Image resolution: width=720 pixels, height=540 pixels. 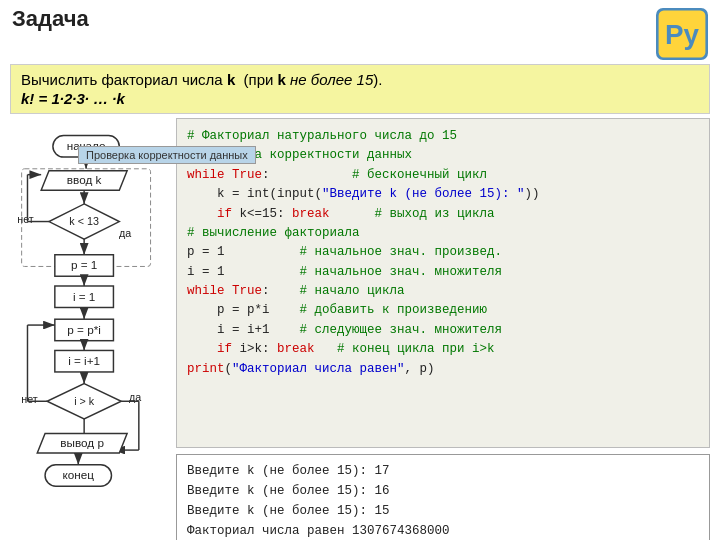 I want to click on code-line-9: while True: # начало цикла, so click(x=443, y=292).